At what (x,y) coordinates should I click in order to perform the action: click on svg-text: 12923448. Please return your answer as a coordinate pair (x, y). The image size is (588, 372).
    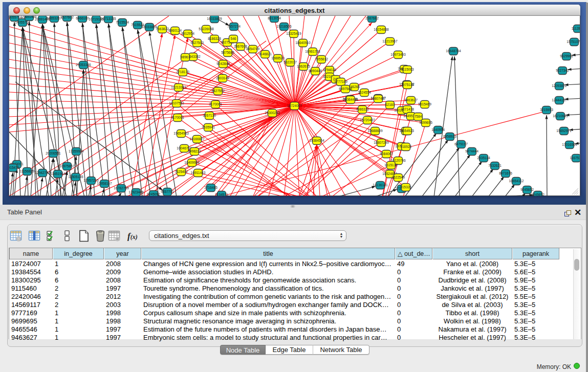
    Looking at the image, I should click on (136, 192).